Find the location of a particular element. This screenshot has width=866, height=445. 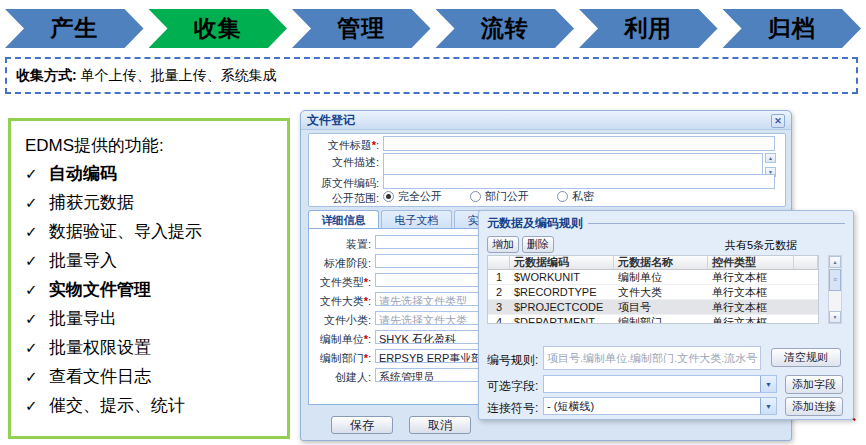

col-header-type: 控件类型 is located at coordinates (751, 262).